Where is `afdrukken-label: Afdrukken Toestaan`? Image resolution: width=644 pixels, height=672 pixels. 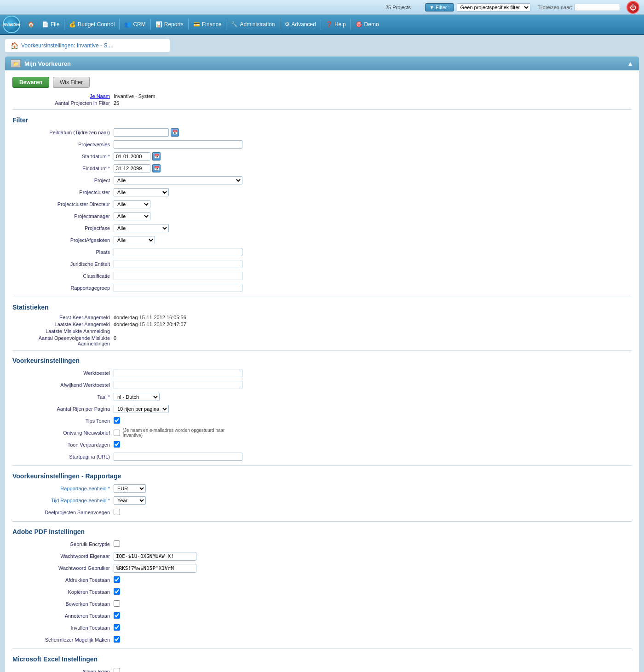
afdrukken-label: Afdrukken Toestaan is located at coordinates (63, 580).